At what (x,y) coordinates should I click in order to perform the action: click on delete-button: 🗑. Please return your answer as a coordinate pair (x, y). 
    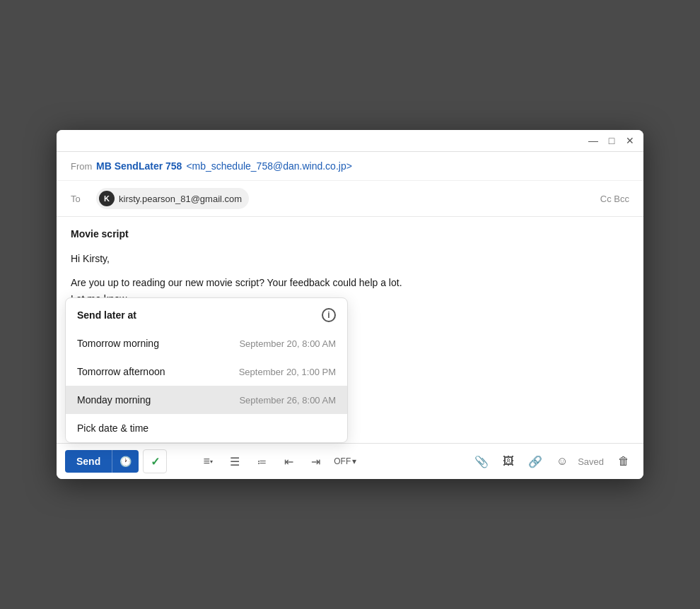
    Looking at the image, I should click on (624, 461).